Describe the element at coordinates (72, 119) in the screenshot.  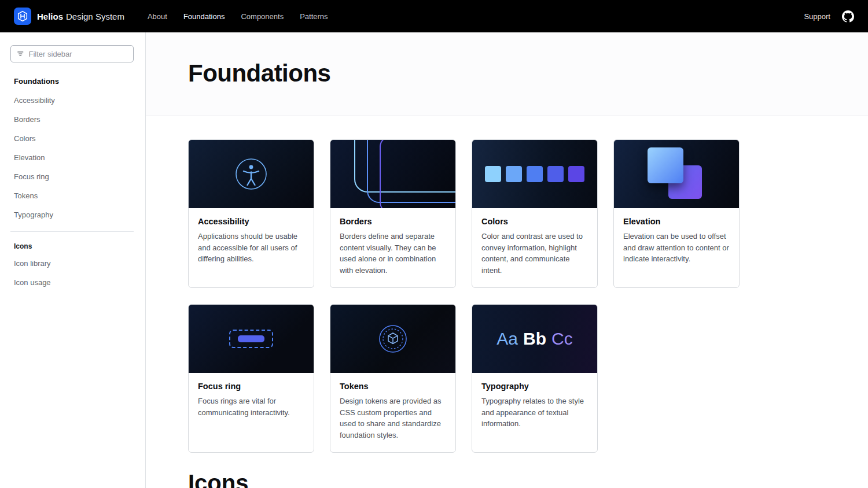
I see `sidebar-item-borders: Borders` at that location.